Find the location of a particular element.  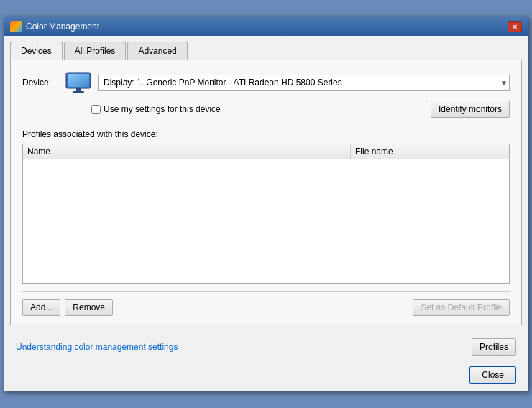

close-window-button: ✕ is located at coordinates (515, 27).